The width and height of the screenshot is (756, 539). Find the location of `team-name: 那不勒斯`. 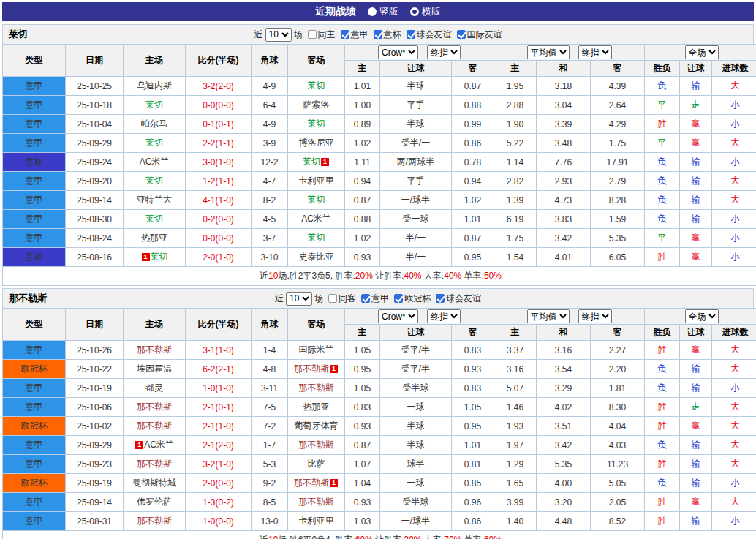

team-name: 那不勒斯 is located at coordinates (28, 298).